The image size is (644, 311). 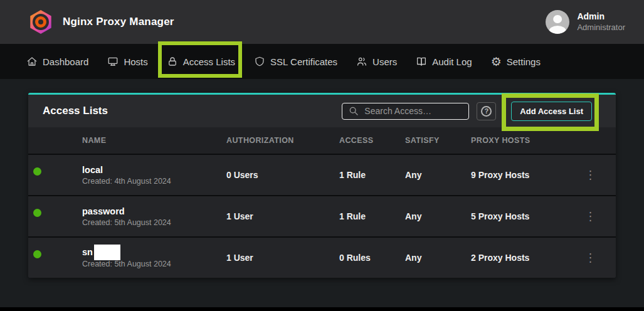 I want to click on user-avatar, so click(x=557, y=22).